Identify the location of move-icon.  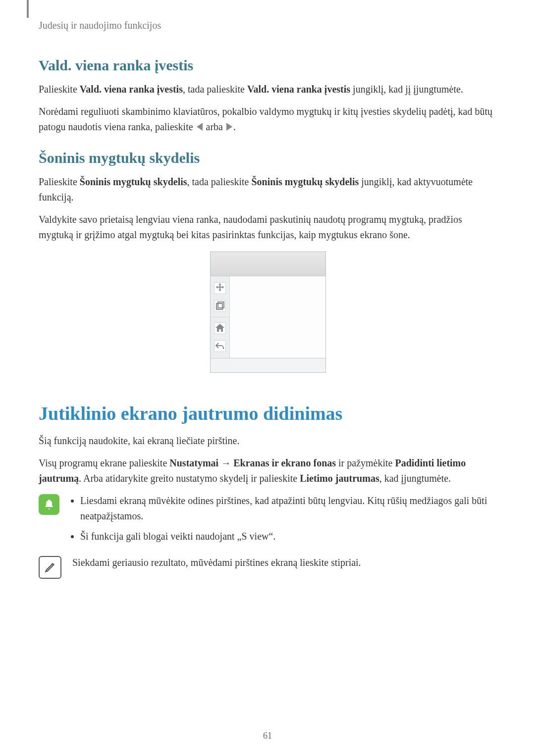
(220, 288).